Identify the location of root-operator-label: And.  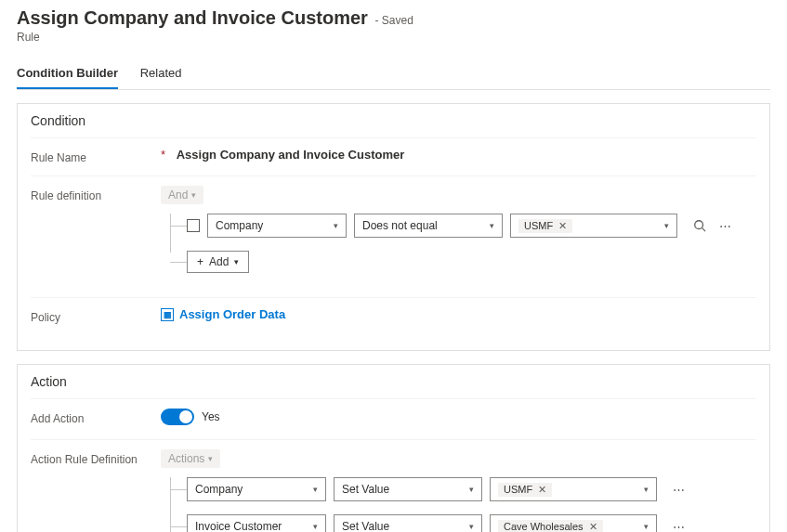
(178, 195).